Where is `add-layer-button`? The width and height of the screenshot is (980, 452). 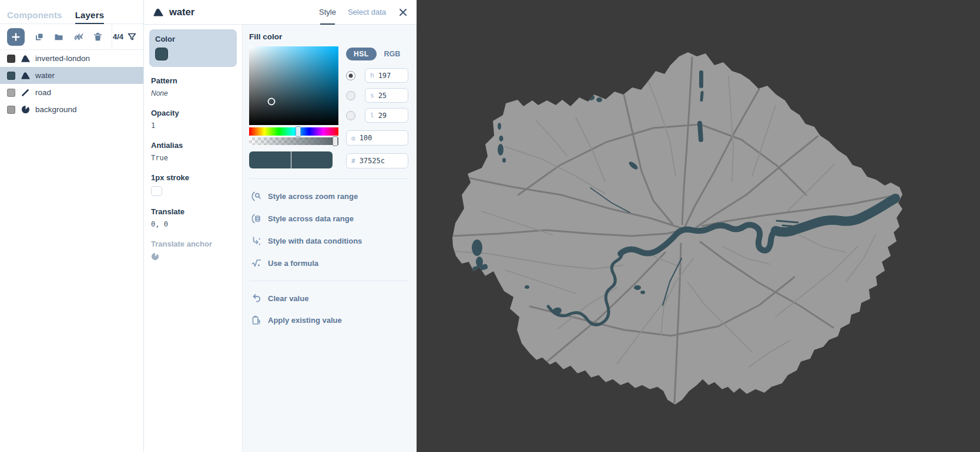 add-layer-button is located at coordinates (16, 37).